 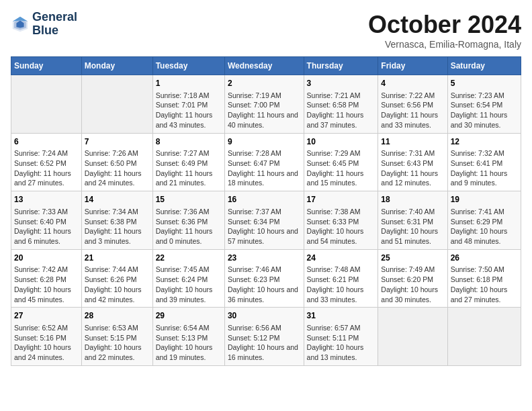 I want to click on cell-sun-info: Sunrise: 7:44 AMSunset: 6:26 PMDaylight:…, so click(x=117, y=285).